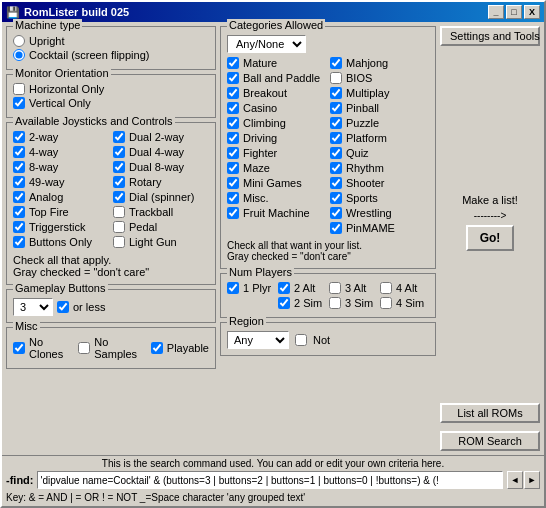  I want to click on region-not-checkbox, so click(301, 340).